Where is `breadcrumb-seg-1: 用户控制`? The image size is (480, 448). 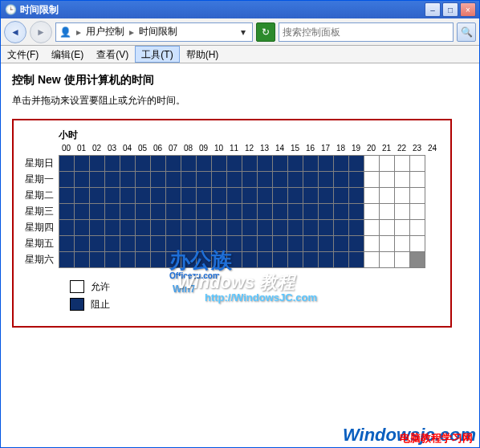 breadcrumb-seg-1: 用户控制 is located at coordinates (105, 32).